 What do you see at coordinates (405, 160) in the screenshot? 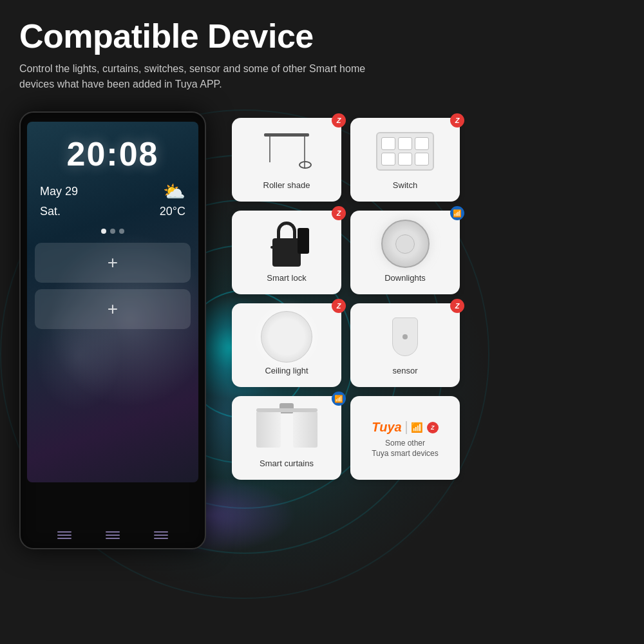
I see `switch-card: Z Switch` at bounding box center [405, 160].